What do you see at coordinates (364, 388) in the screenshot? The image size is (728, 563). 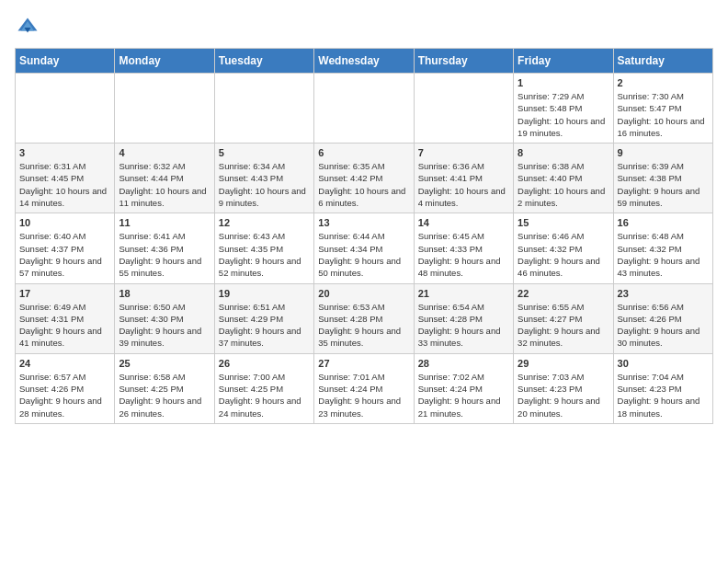 I see `day-cell: 27Sunrise: 7:01 AM Sunset: 4:24 PM Dayli…` at bounding box center [364, 388].